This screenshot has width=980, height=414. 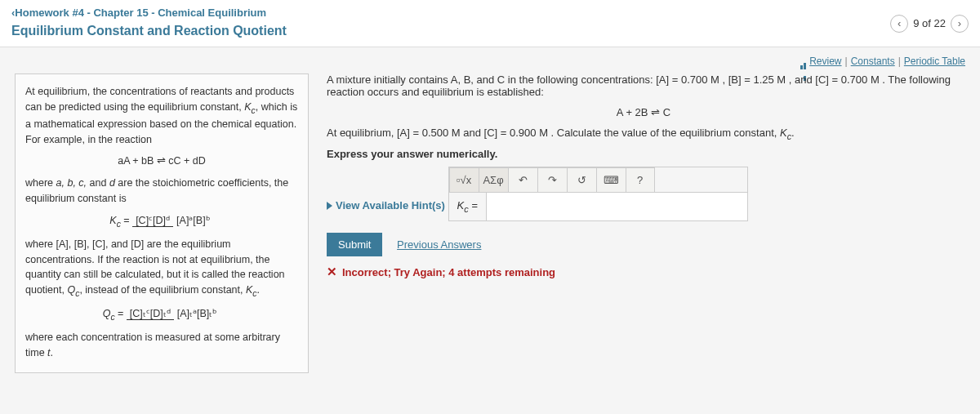 I want to click on reset-button: ↺, so click(x=581, y=180).